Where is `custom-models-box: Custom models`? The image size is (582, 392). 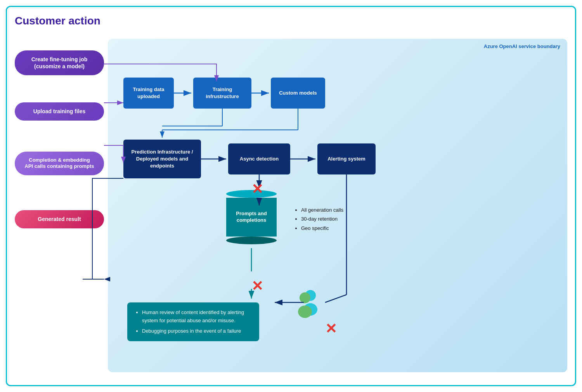 custom-models-box: Custom models is located at coordinates (298, 93).